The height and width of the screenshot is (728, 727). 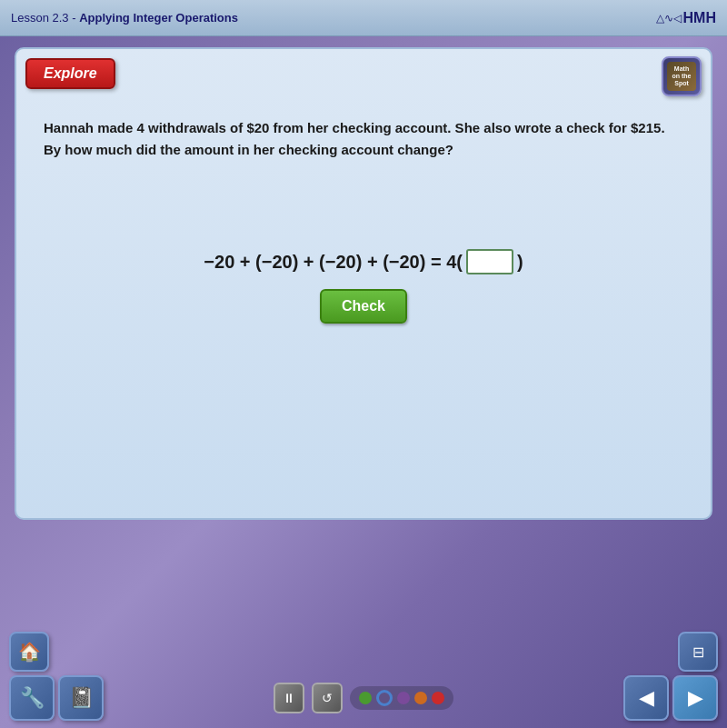 I want to click on home-icon: 🏠, so click(x=29, y=652).